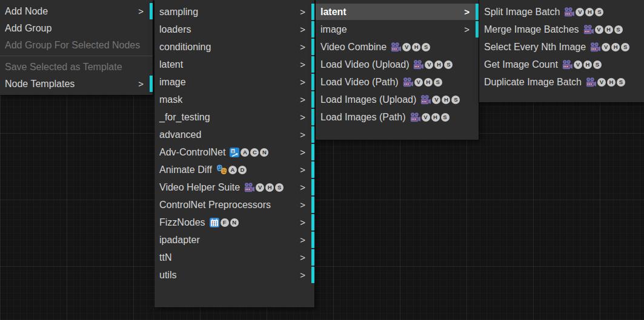  I want to click on menu-item-node-templates: Node Templates>, so click(76, 83).